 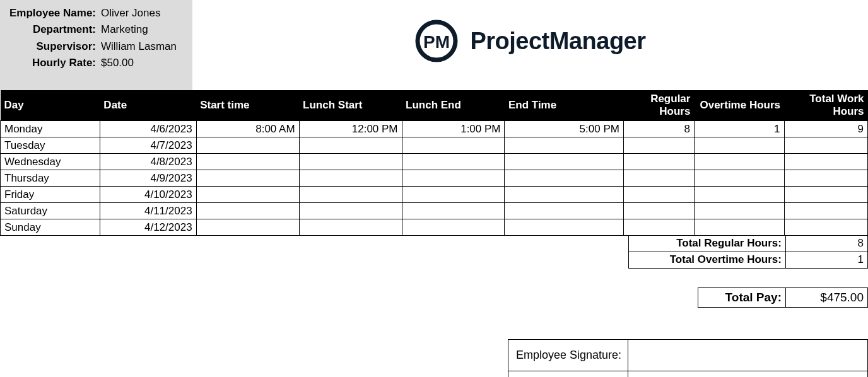 What do you see at coordinates (148, 178) in the screenshot?
I see `date-cell: 4/9/2023` at bounding box center [148, 178].